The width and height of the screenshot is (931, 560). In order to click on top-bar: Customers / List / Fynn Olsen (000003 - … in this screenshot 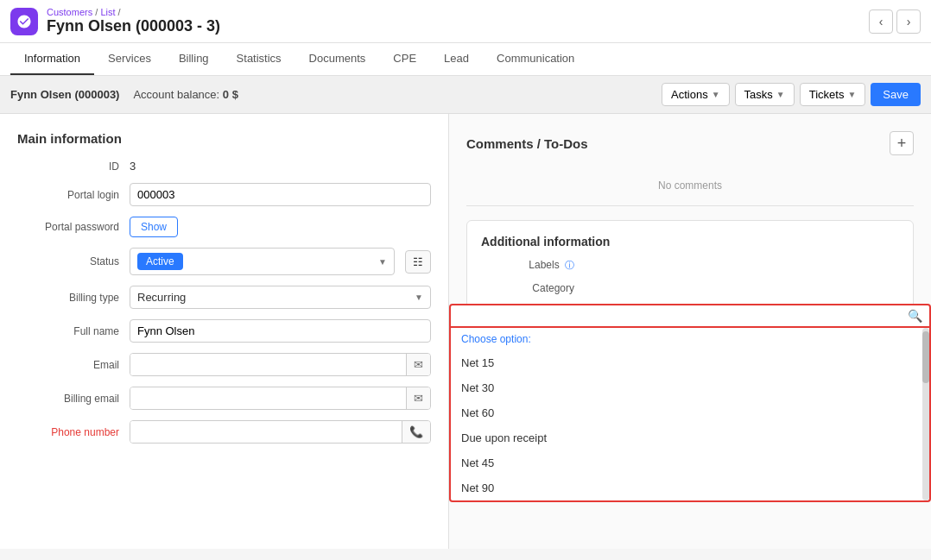, I will do `click(466, 22)`.